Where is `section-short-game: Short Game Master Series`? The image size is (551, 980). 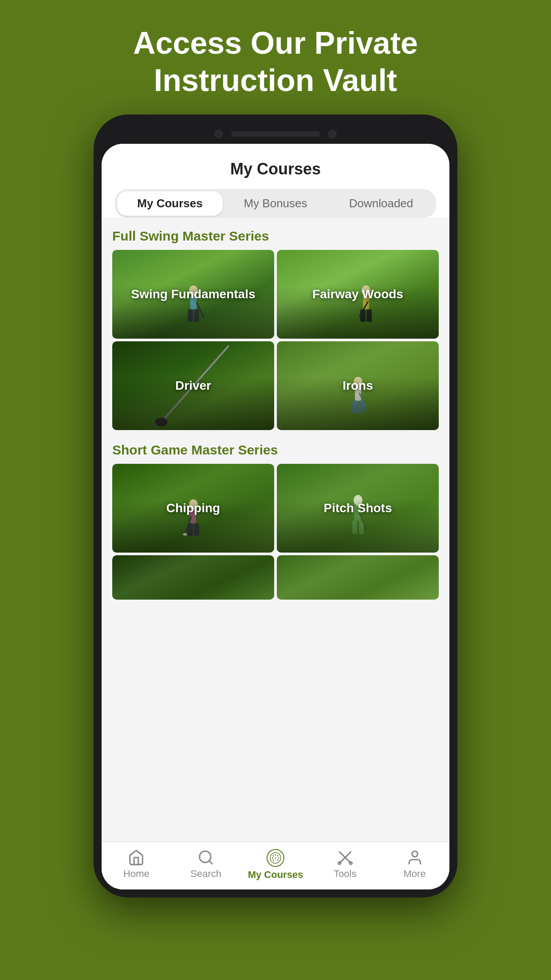
section-short-game: Short Game Master Series is located at coordinates (276, 521).